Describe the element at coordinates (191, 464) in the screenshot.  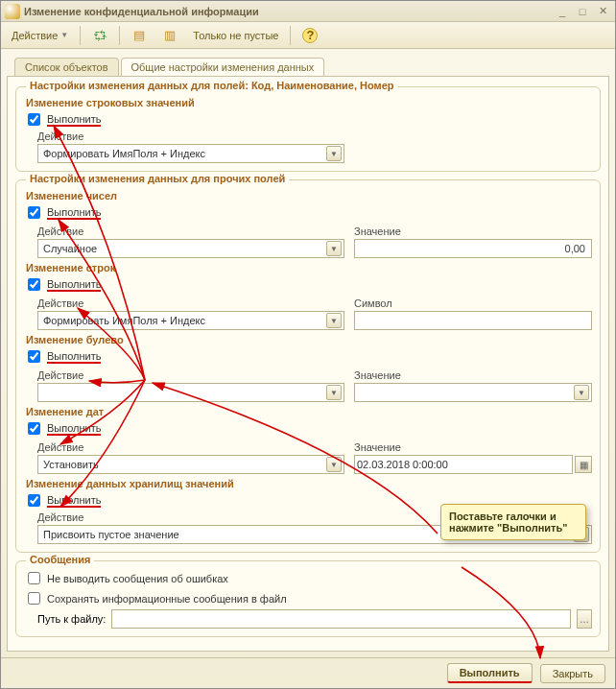
I see `action-combo-dates: Установить ▼` at that location.